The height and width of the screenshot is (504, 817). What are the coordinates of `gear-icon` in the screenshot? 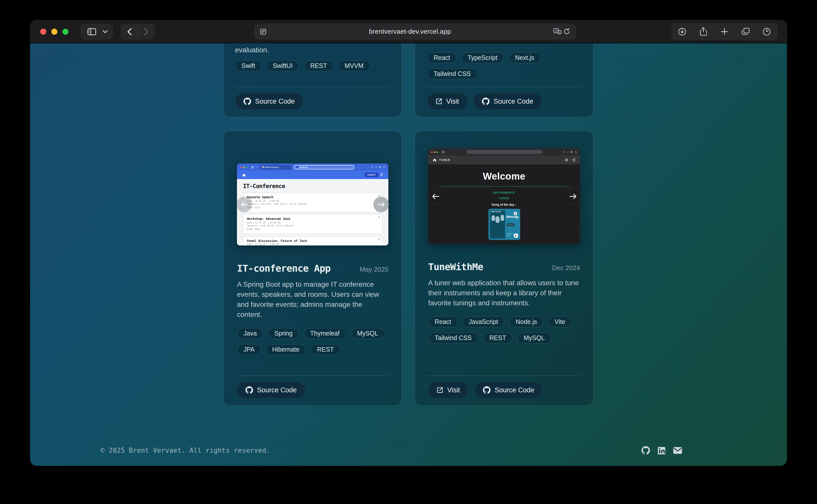 It's located at (566, 160).